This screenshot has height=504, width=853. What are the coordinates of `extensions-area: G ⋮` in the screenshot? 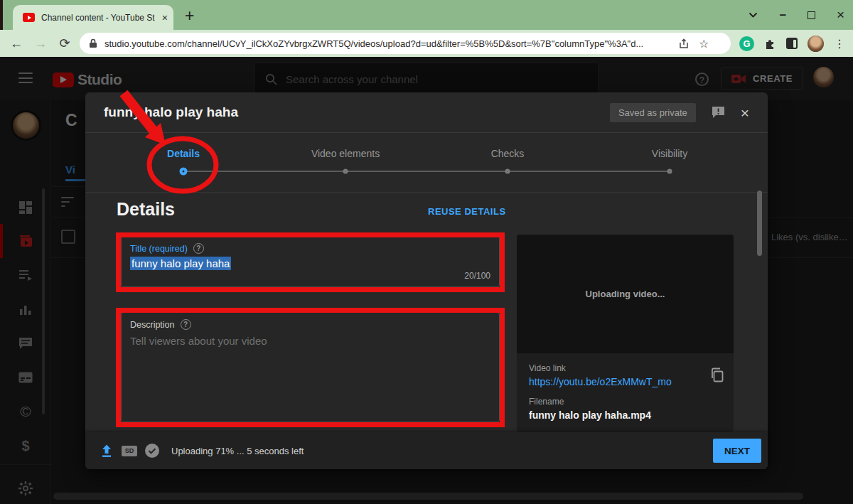 It's located at (792, 44).